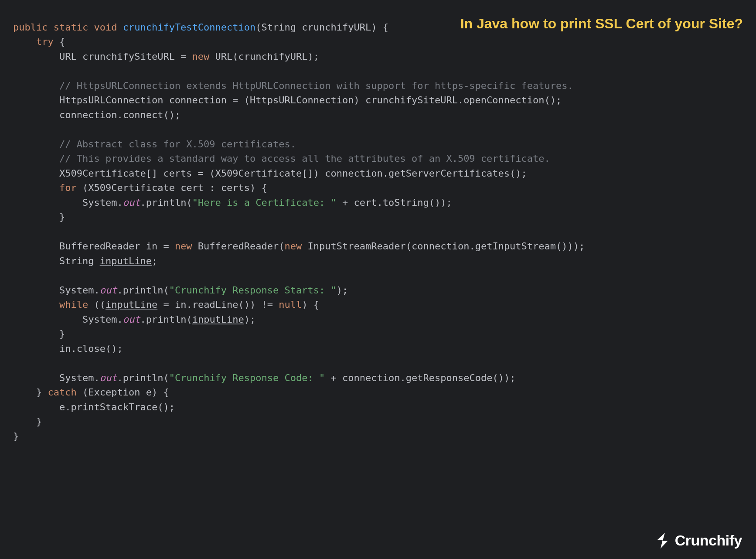 This screenshot has width=756, height=559. What do you see at coordinates (65, 27) in the screenshot?
I see `keyword-public-static-void: public static void` at bounding box center [65, 27].